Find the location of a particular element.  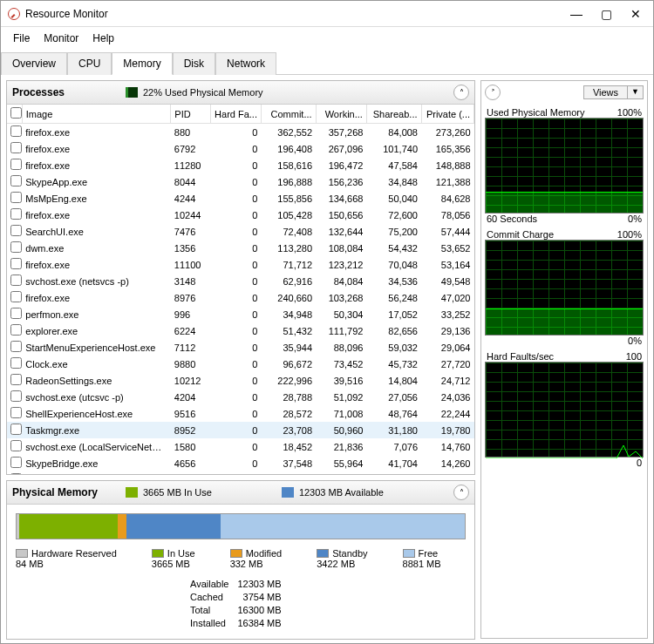

table-row: firefox.exe112800158,616196,47247,584148… is located at coordinates (241, 166).